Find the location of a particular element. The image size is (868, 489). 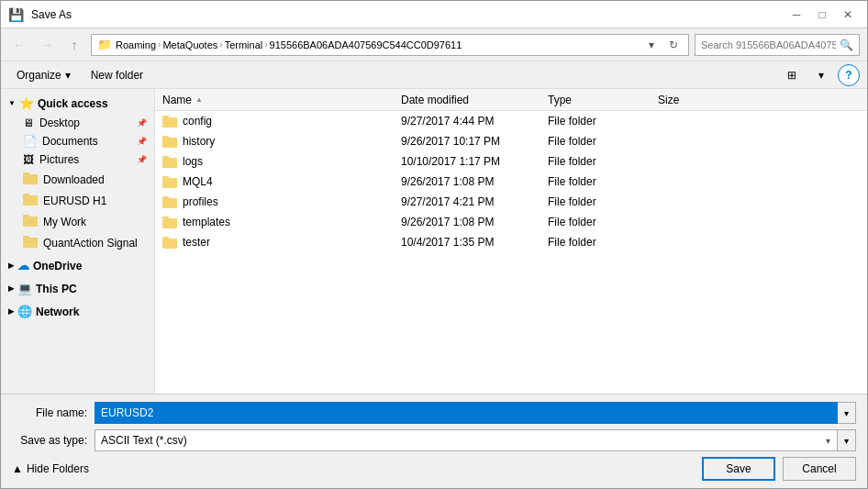

chevron-right-icon2: ▶ is located at coordinates (11, 288).